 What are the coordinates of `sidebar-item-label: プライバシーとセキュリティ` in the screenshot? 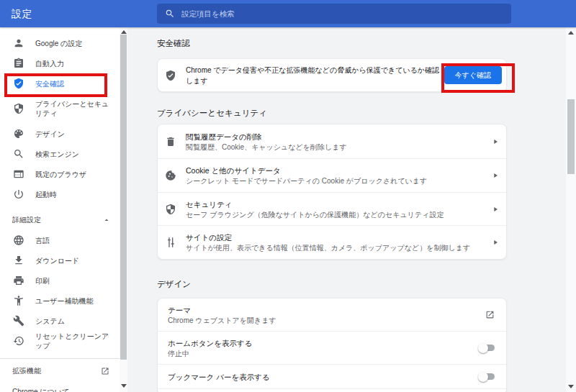 It's located at (76, 109).